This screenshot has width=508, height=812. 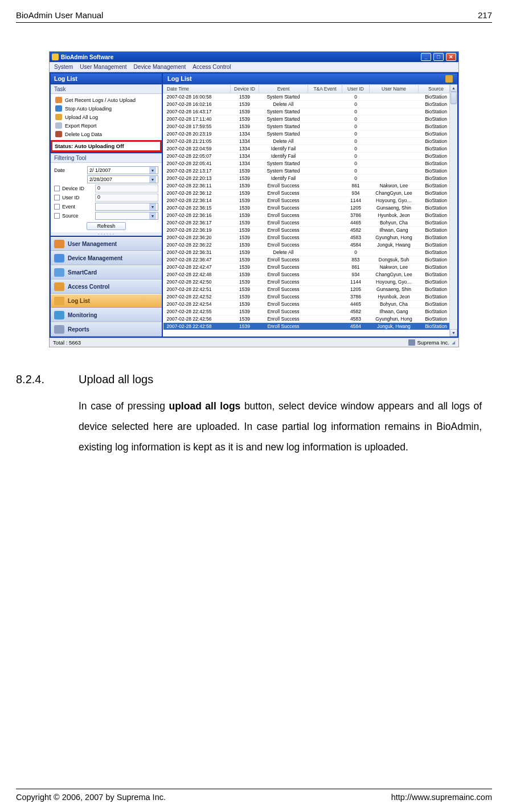 I want to click on column-header: T&A Event, so click(x=325, y=89).